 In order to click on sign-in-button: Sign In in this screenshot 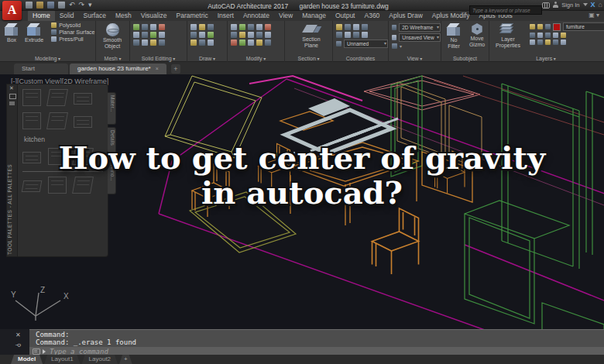, I will do `click(570, 5)`.